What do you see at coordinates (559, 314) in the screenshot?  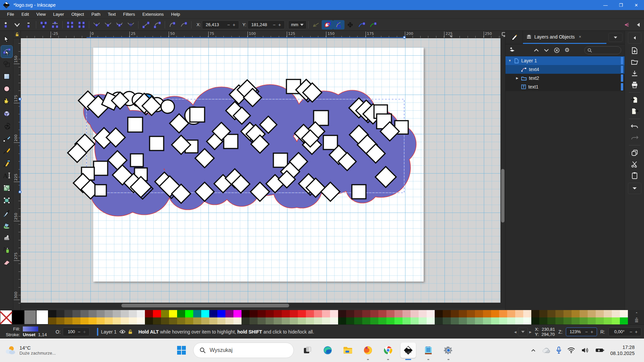 I see `swatch-#725719` at bounding box center [559, 314].